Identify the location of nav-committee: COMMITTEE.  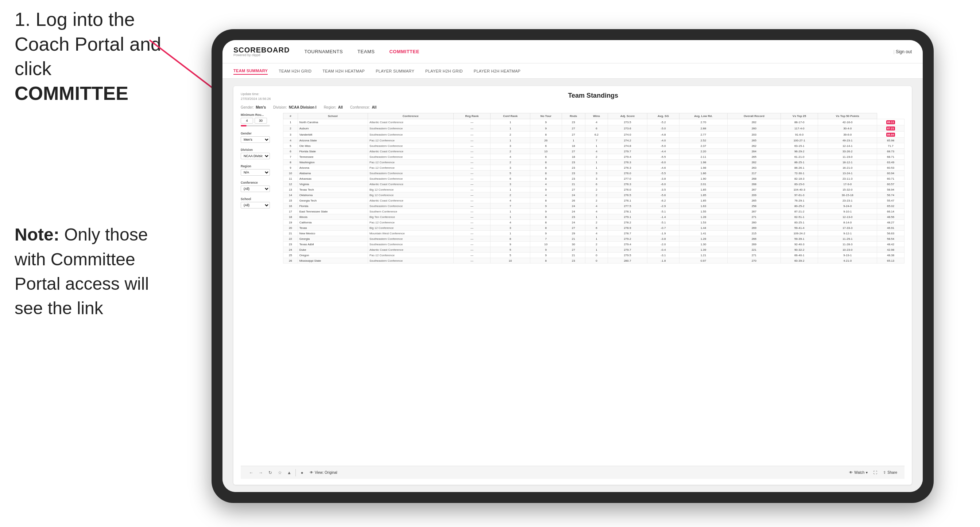
(404, 52).